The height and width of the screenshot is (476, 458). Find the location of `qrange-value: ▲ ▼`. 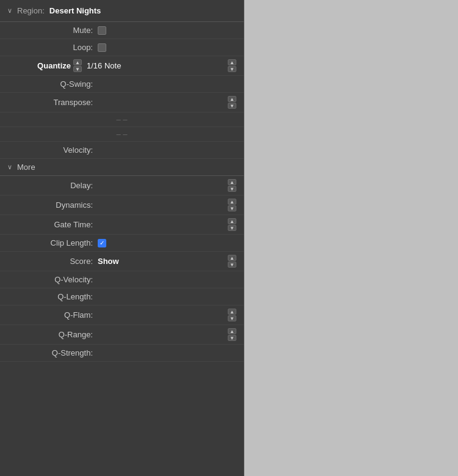

qrange-value: ▲ ▼ is located at coordinates (167, 335).